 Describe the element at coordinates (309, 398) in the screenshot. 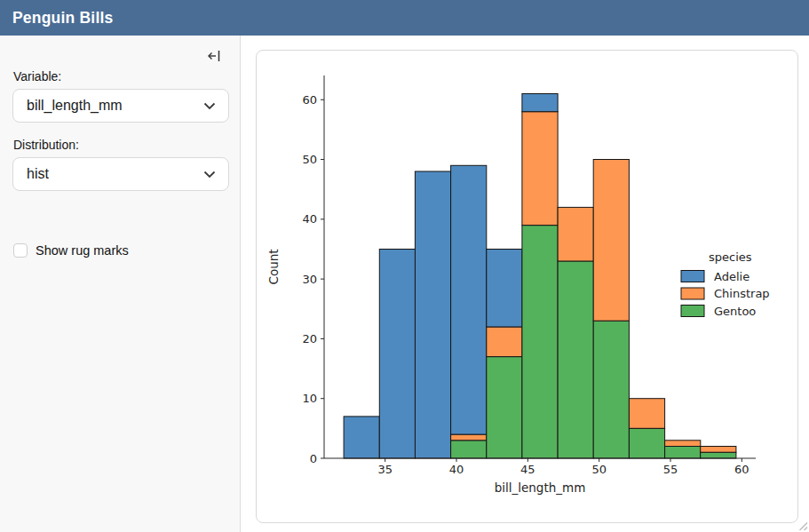

I see `y-tick-label: 10` at that location.